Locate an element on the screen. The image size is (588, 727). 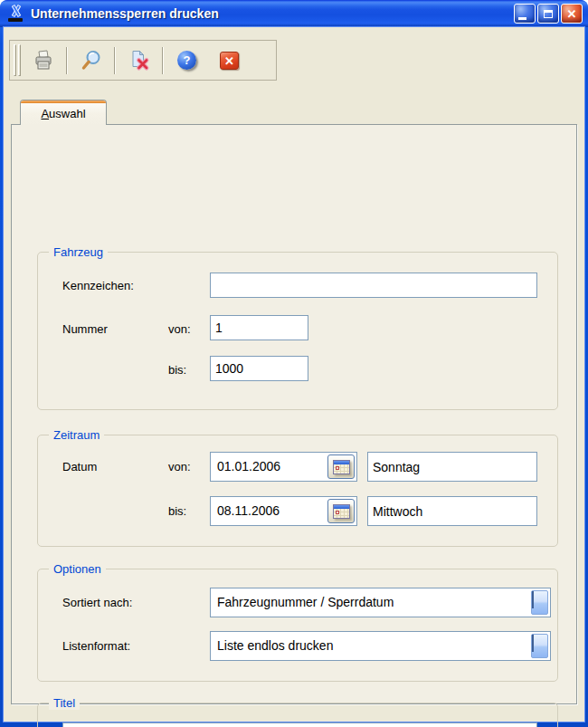
sortiert-nach-dropdown-button is located at coordinates (539, 603).